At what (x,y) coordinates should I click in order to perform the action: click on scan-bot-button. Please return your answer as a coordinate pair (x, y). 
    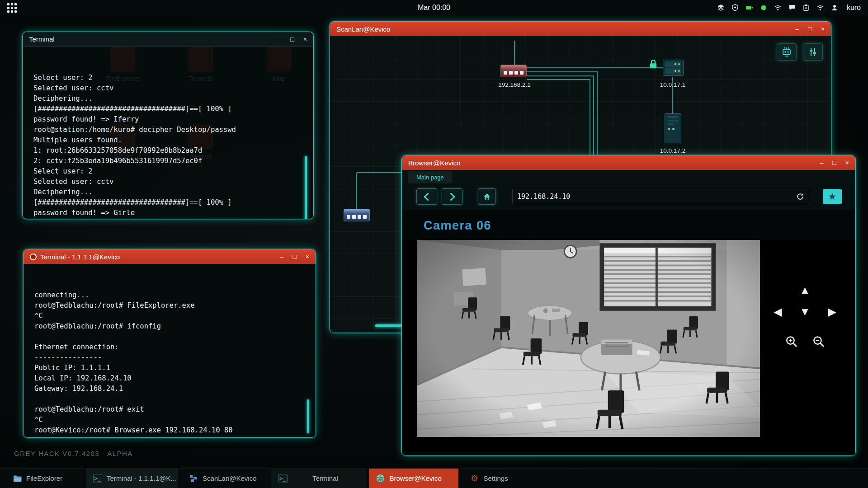
    Looking at the image, I should click on (787, 52).